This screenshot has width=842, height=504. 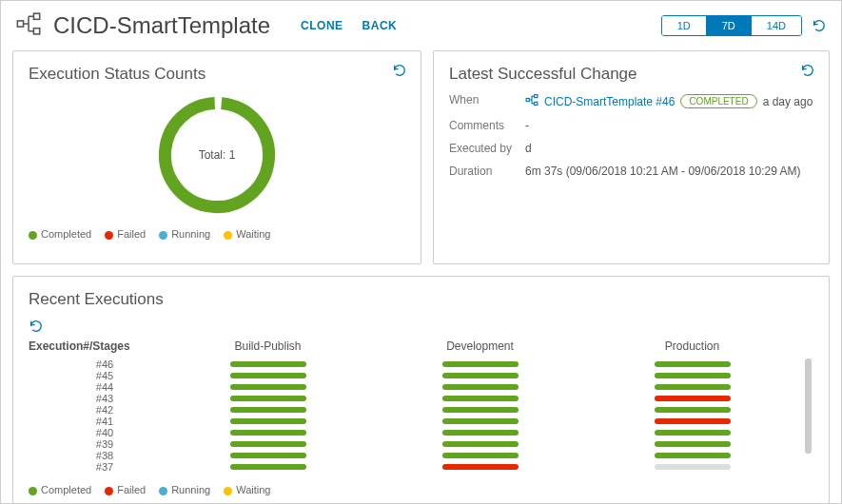 I want to click on exec-num: #44, so click(x=95, y=387).